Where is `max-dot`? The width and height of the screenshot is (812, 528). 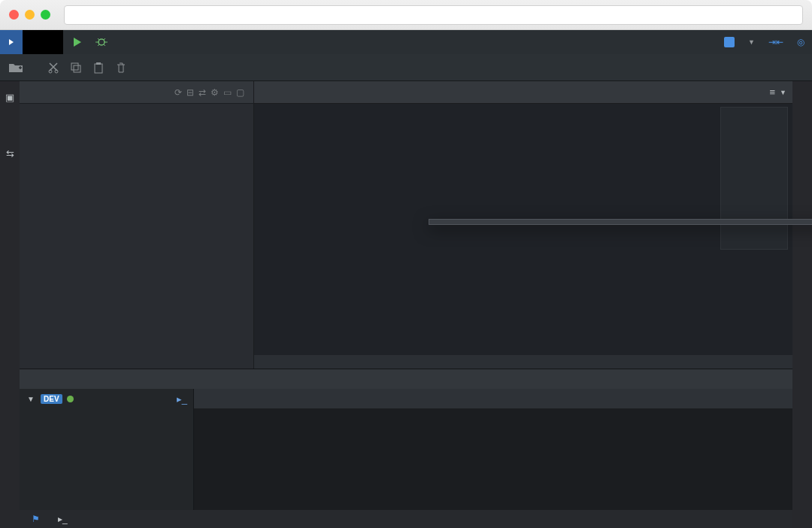 max-dot is located at coordinates (45, 15).